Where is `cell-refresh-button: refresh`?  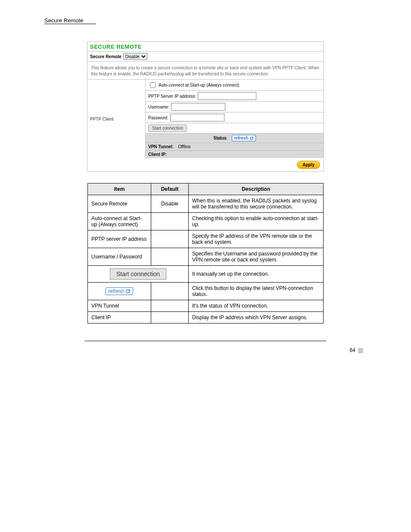
cell-refresh-button: refresh is located at coordinates (120, 291).